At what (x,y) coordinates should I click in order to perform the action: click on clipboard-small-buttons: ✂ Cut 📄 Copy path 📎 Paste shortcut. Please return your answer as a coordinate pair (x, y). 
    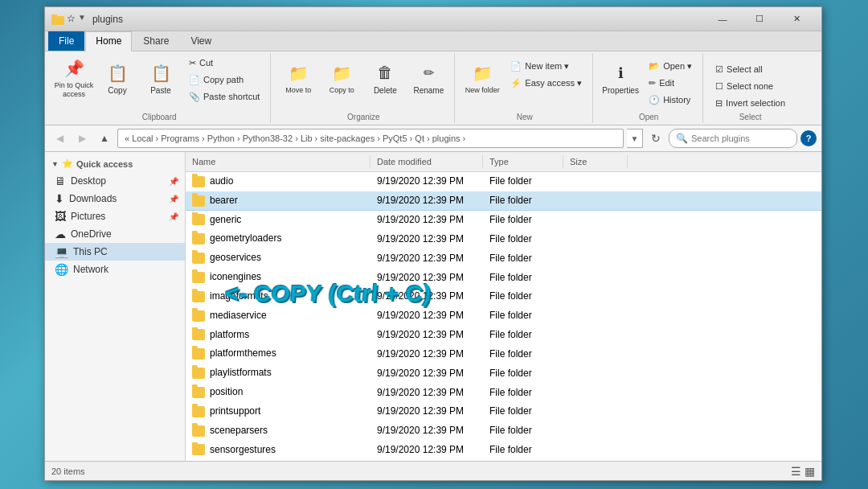
    Looking at the image, I should click on (224, 80).